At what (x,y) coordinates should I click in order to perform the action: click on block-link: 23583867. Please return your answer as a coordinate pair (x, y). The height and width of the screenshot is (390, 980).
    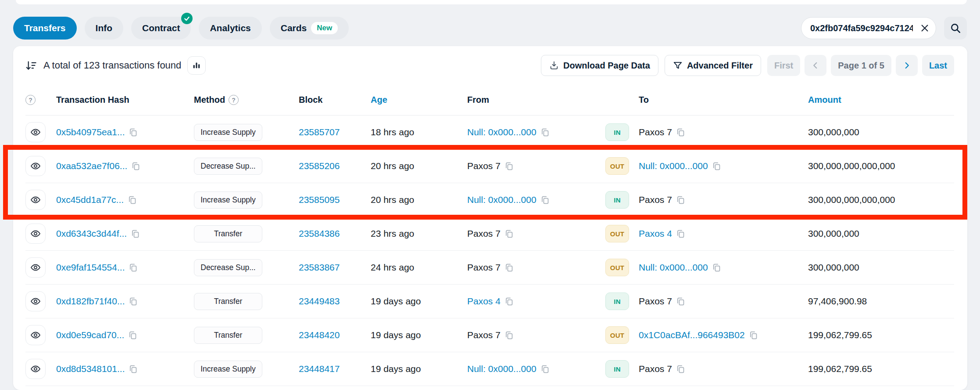
    Looking at the image, I should click on (319, 267).